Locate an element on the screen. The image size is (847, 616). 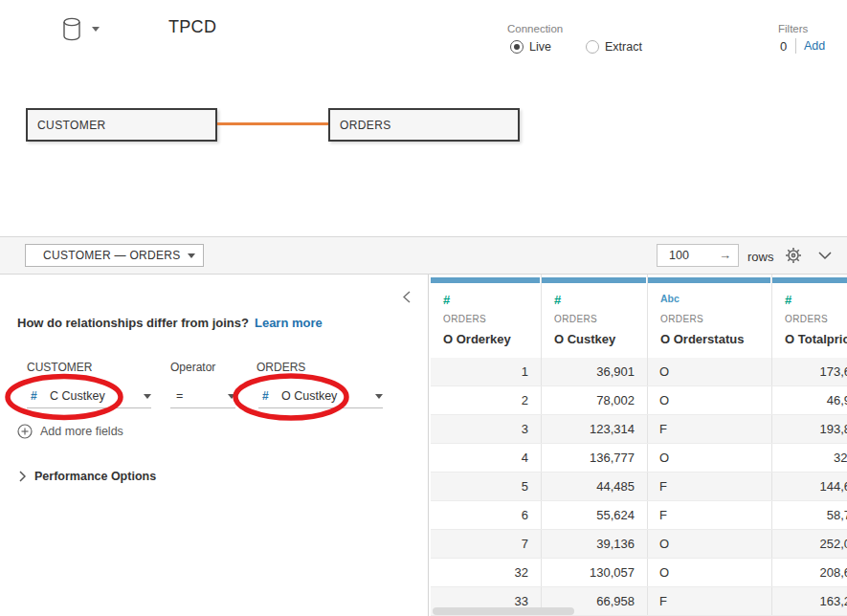
table-row: 3123,314F193,8 is located at coordinates (639, 429).